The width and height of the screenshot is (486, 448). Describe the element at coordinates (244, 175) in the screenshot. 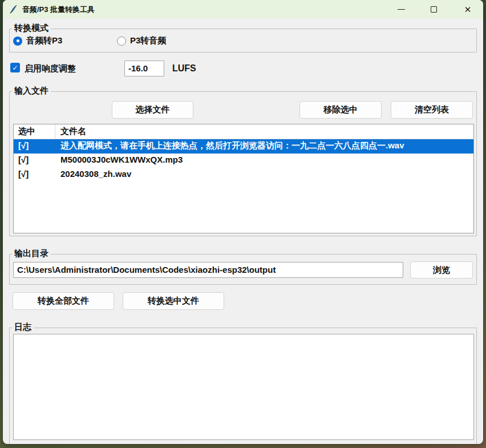

I see `table-row: [√] 20240308_zh.wav` at that location.